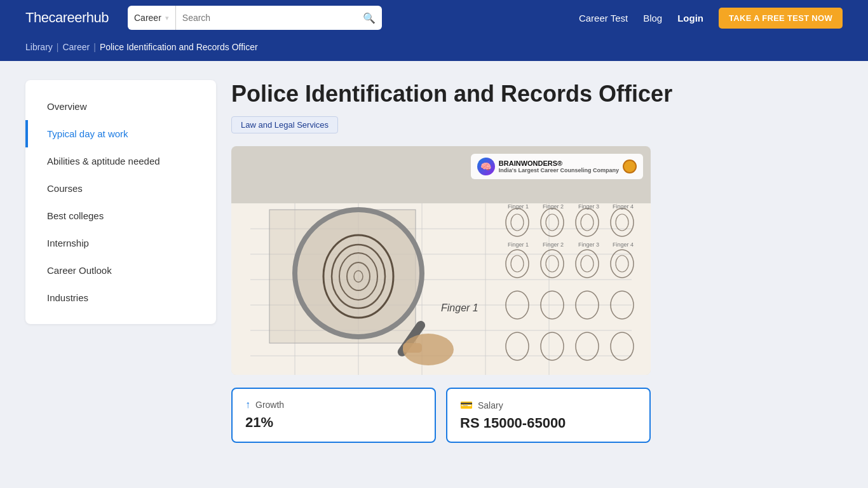 This screenshot has height=488, width=868. I want to click on header: Thecareerhub Career ▾ 🔍 Career Test Blog…, so click(434, 18).